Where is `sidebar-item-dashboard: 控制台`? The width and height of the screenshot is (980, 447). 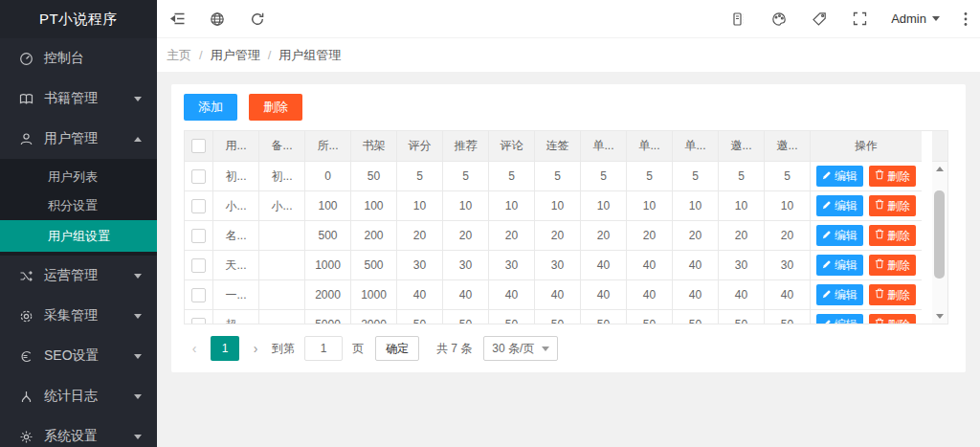
sidebar-item-dashboard: 控制台 is located at coordinates (78, 58).